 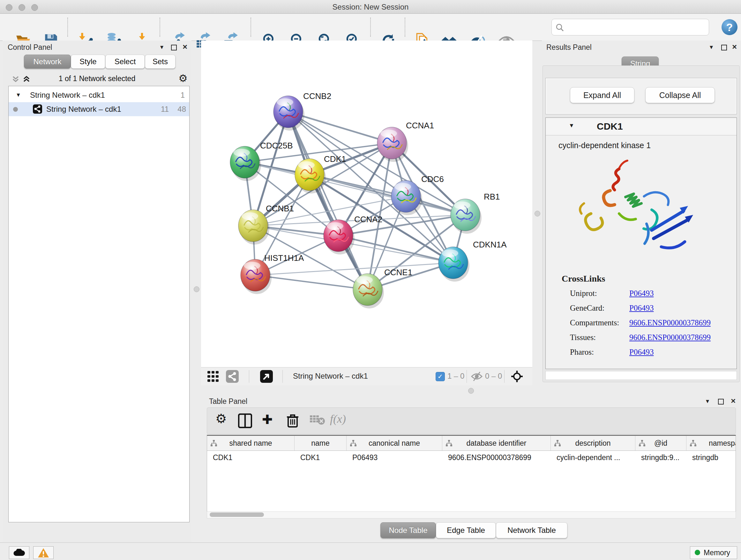 I want to click on column-header-description: description, so click(x=593, y=443).